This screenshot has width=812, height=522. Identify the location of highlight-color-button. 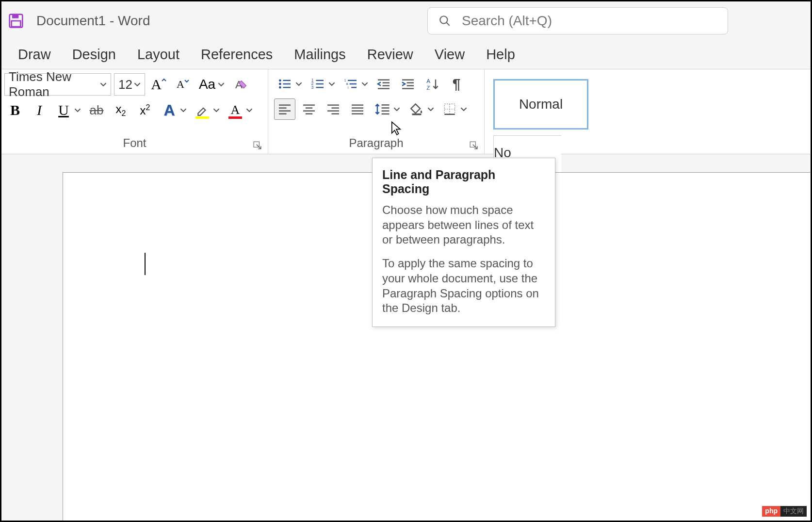
(207, 110).